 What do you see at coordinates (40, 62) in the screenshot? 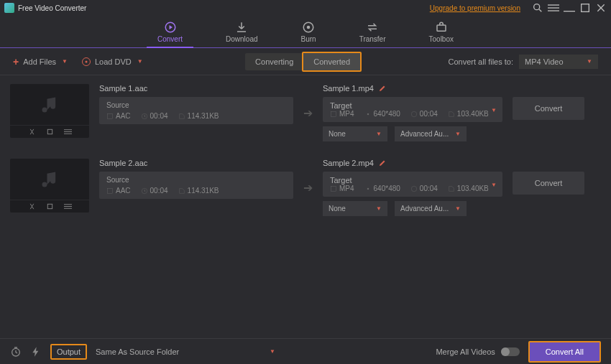
I see `add-files-button: + Add Files ▼` at bounding box center [40, 62].